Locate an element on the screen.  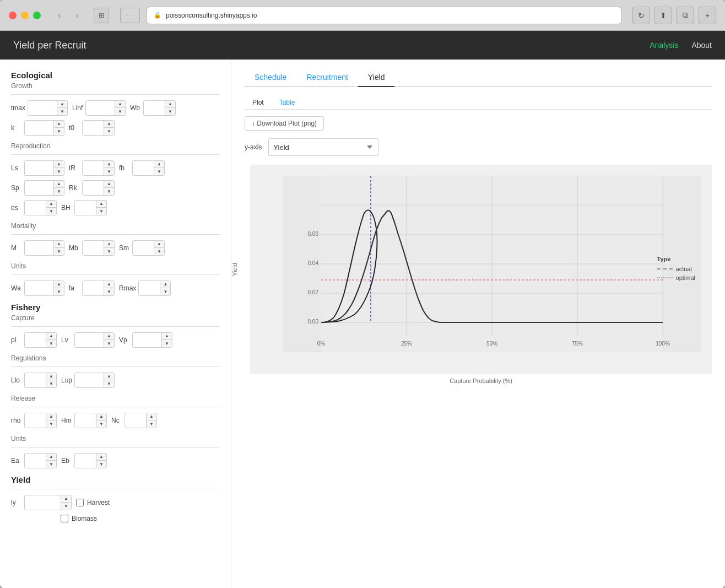
url-dots: ··· is located at coordinates (130, 15).